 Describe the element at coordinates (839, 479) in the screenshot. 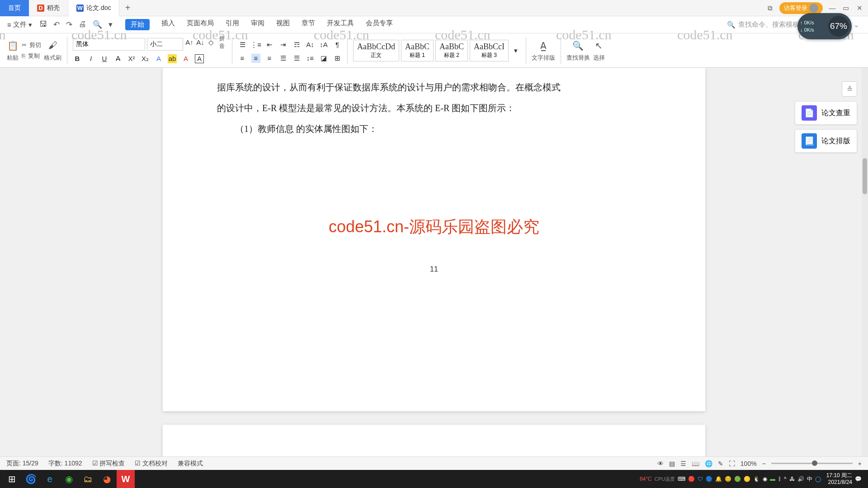

I see `clock: 17:10 周二2021/8/24` at that location.